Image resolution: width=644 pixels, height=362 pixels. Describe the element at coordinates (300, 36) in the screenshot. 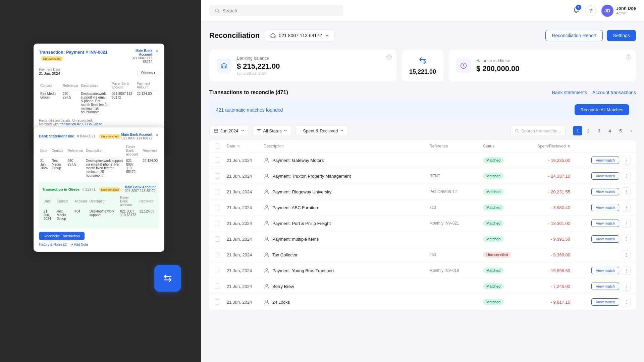

I see `account-selector: 021 8007 113 68172` at that location.